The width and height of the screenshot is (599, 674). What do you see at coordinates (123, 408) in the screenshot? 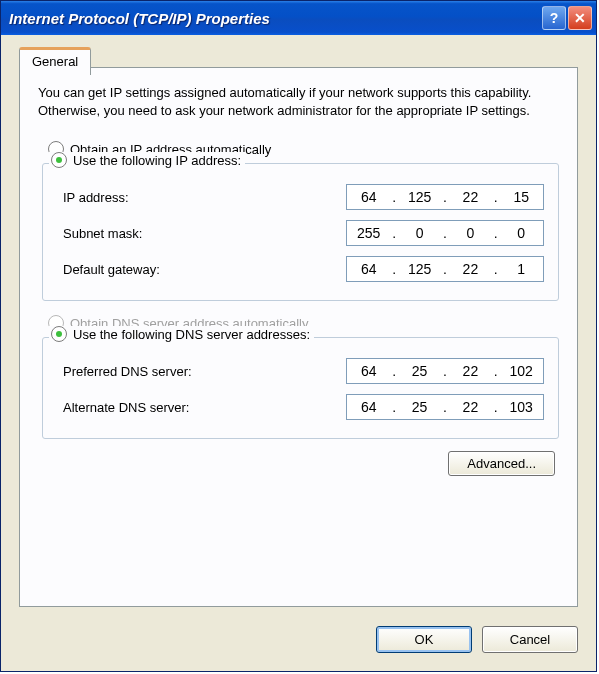
I see `alternate-dns-label: Alternate DNS server:` at bounding box center [123, 408].